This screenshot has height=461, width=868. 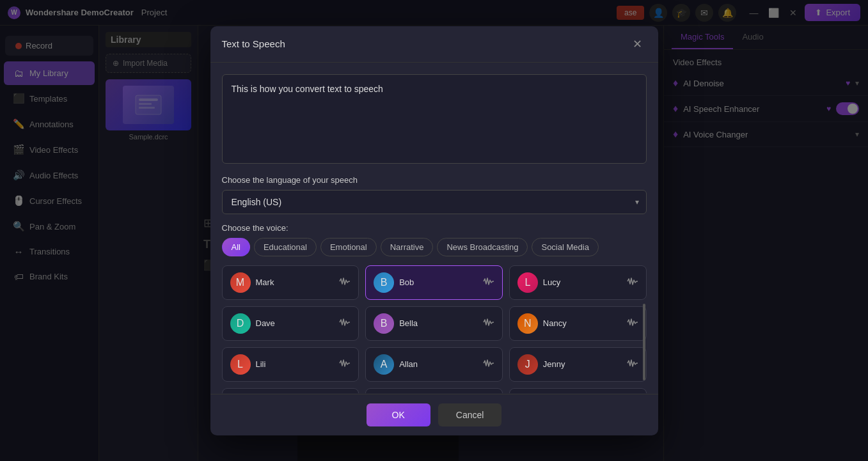 I want to click on voice-avatar-mark: M, so click(x=241, y=283).